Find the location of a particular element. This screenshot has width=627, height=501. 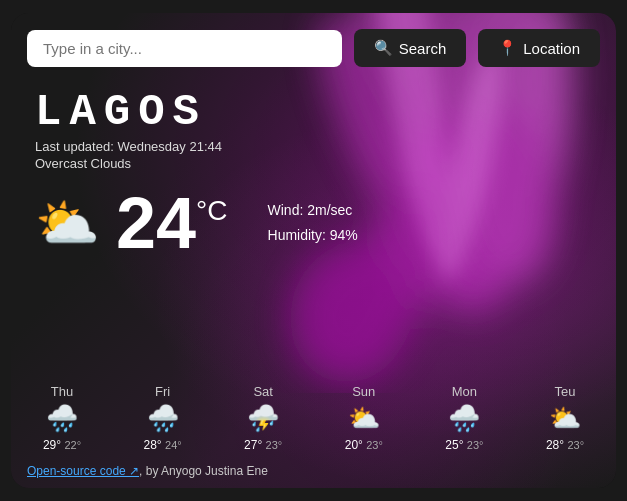

forecast-hi: 27° is located at coordinates (253, 445).